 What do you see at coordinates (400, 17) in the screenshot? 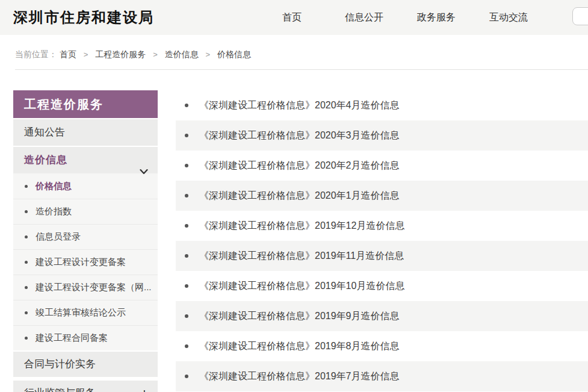
I see `main-nav: 首页 信息公开 政务服务 互动交流` at bounding box center [400, 17].